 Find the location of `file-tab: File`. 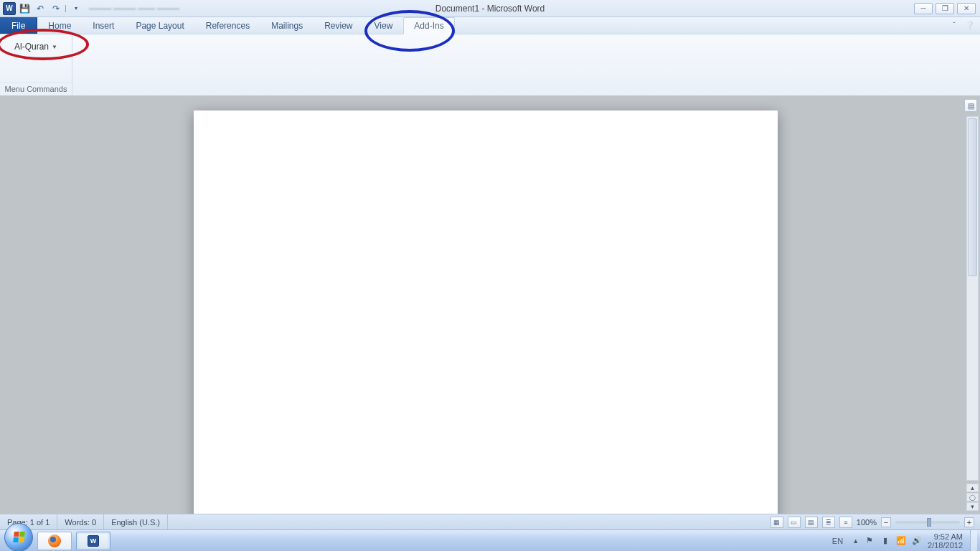

file-tab: File is located at coordinates (19, 26).